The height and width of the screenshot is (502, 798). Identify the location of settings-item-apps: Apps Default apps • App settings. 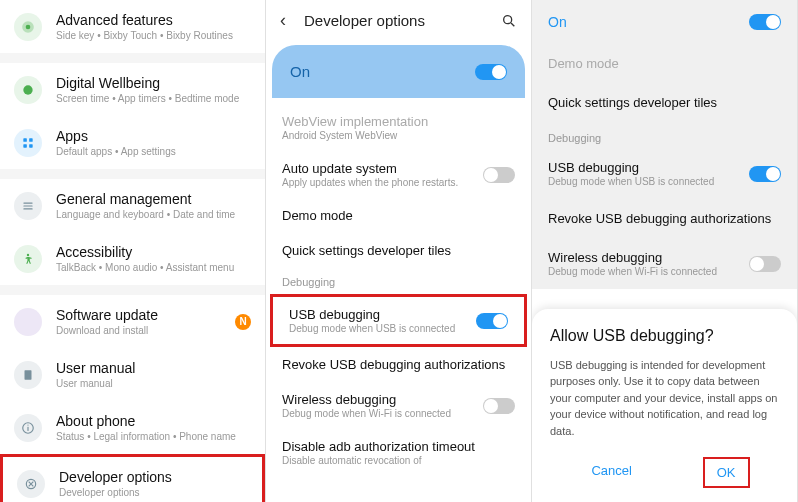
(132, 142).